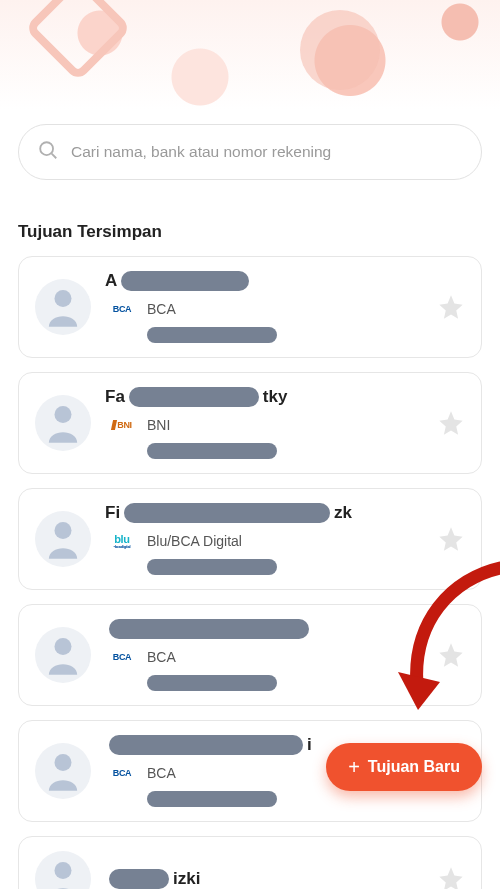 Image resolution: width=500 pixels, height=889 pixels. What do you see at coordinates (285, 879) in the screenshot?
I see `recipient-name: izki` at bounding box center [285, 879].